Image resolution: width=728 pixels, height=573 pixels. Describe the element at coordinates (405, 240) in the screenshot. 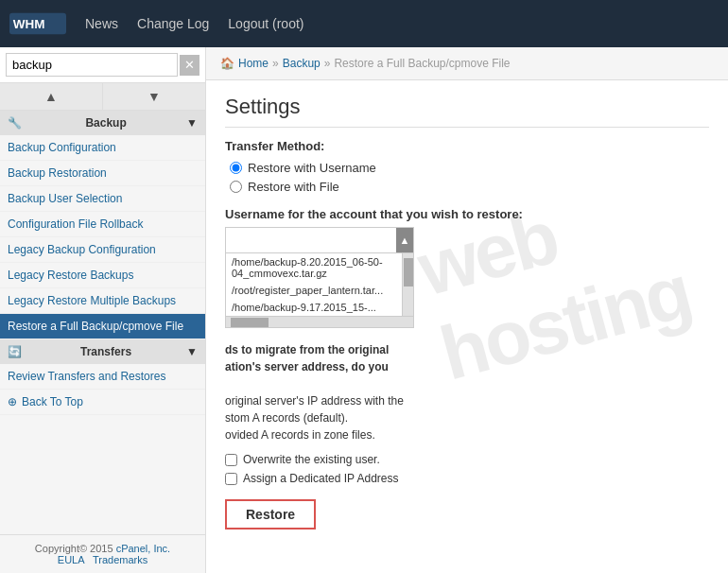

I see `dropdown-arrow-button: ▲` at that location.